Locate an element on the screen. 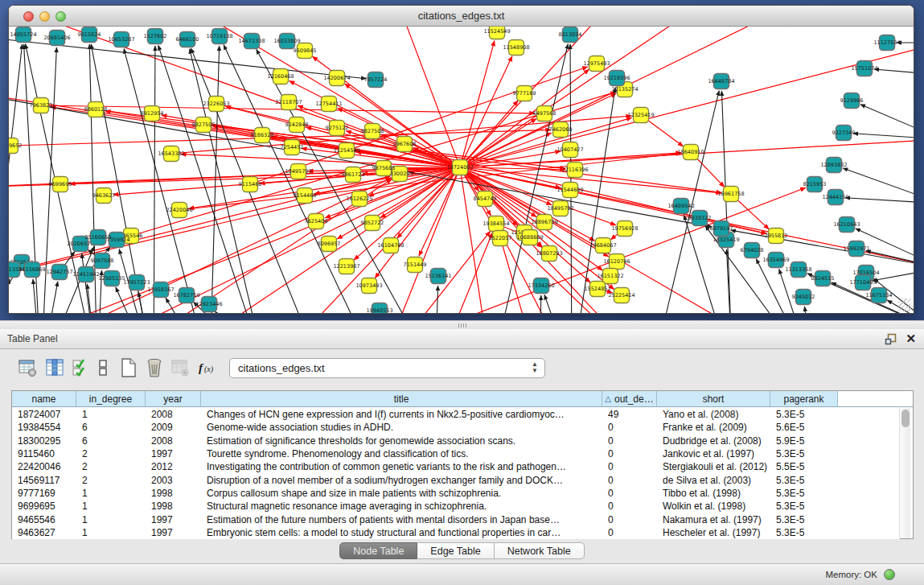 Image resolution: width=924 pixels, height=585 pixels. table-cell: Tibbo et al. (1998) is located at coordinates (714, 493).